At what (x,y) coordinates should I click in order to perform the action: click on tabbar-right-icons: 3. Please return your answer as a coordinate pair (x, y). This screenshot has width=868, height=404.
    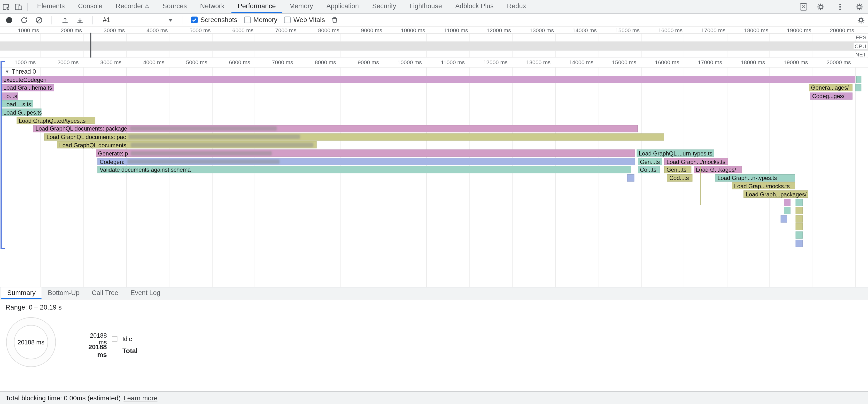
    Looking at the image, I should click on (834, 6).